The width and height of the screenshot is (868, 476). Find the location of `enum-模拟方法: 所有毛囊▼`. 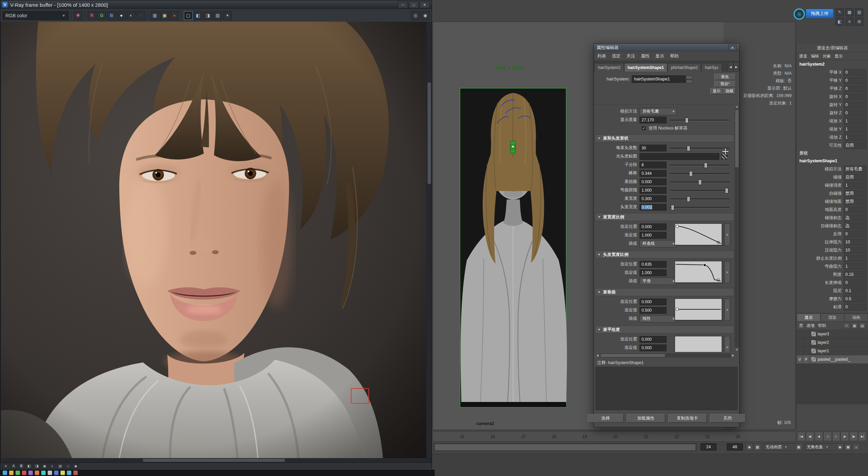

enum-模拟方法: 所有毛囊▼ is located at coordinates (658, 112).